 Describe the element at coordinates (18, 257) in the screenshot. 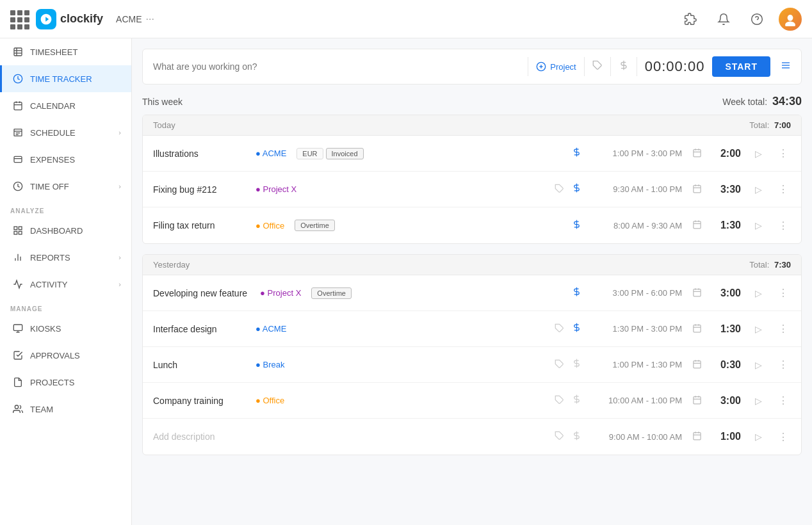

I see `reports-icon` at that location.